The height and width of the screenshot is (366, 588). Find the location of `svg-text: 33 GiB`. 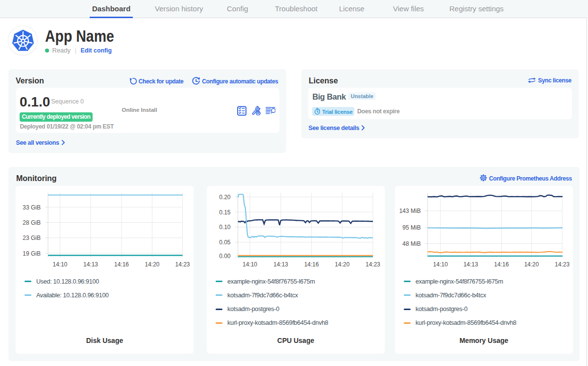

svg-text: 33 GiB is located at coordinates (31, 208).